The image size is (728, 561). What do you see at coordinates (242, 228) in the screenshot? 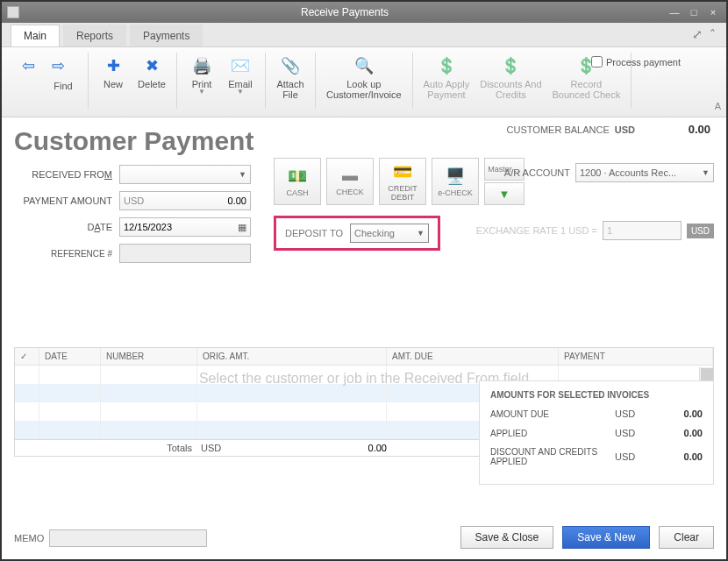
I see `calendar-icon: ▦` at bounding box center [242, 228].